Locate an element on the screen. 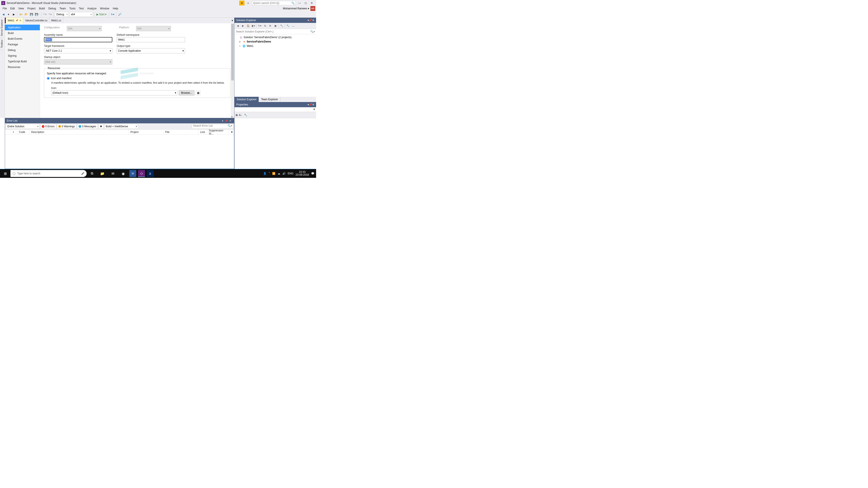 This screenshot has height=488, width=868. feedback-icon: ☺ is located at coordinates (248, 3).